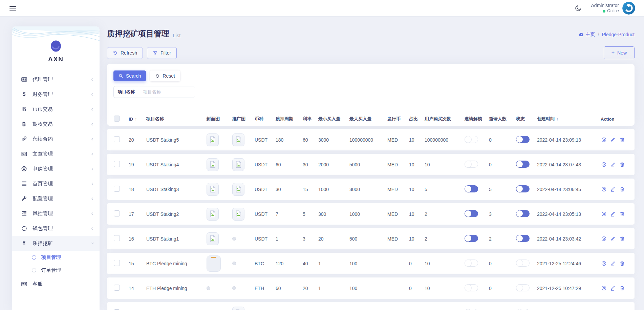 This screenshot has width=644, height=310. I want to click on search-button: Search, so click(130, 76).